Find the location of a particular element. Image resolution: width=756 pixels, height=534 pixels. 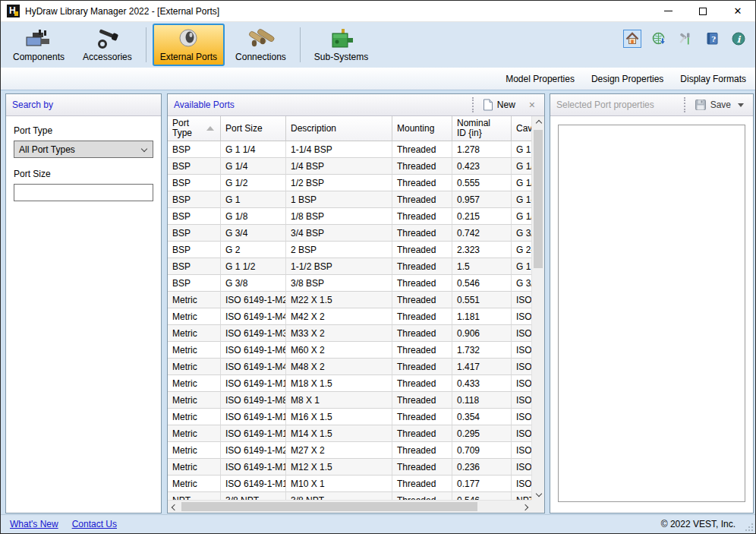

table-row: BSPG 1 1/21-1/2 BSPThreaded1.5G 1 is located at coordinates (349, 267).